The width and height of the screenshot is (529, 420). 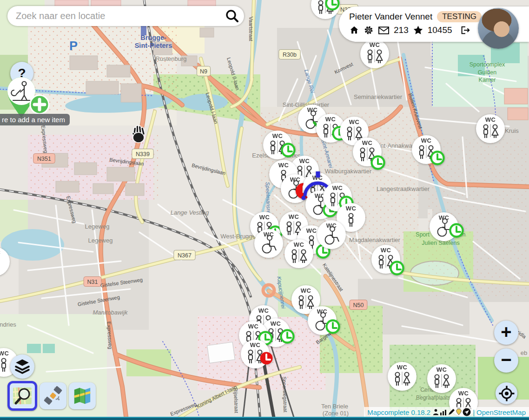 I want to click on svg-text: (Zone 01), so click(x=336, y=413).